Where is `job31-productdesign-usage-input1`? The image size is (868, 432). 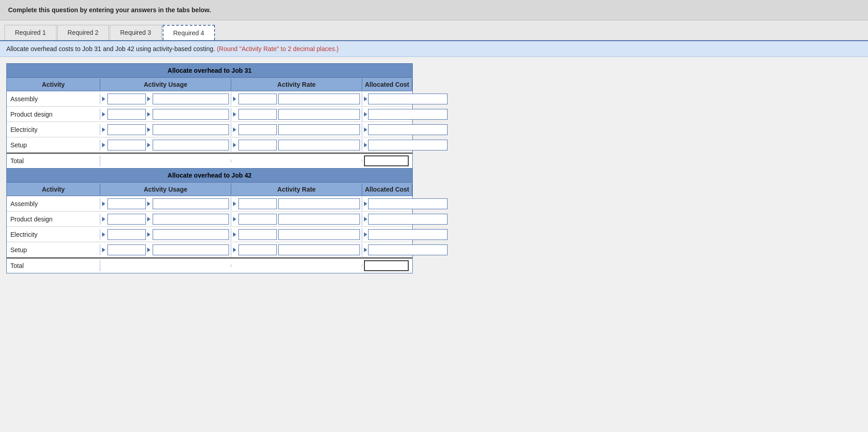 job31-productdesign-usage-input1 is located at coordinates (126, 114).